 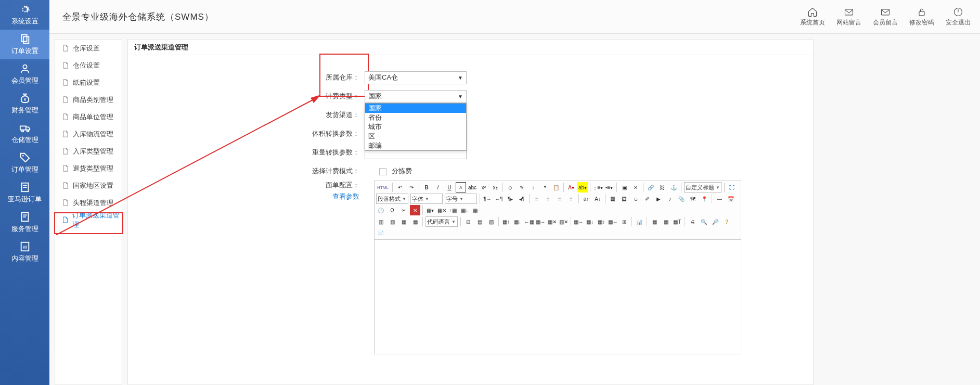 What do you see at coordinates (545, 187) in the screenshot?
I see `tb-quote-icon: ❝` at bounding box center [545, 187].